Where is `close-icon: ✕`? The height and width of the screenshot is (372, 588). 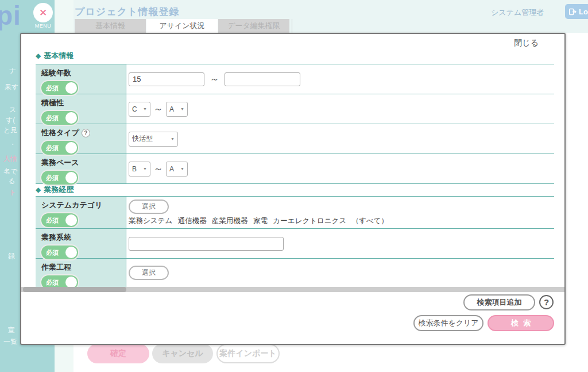
close-icon: ✕ is located at coordinates (43, 13).